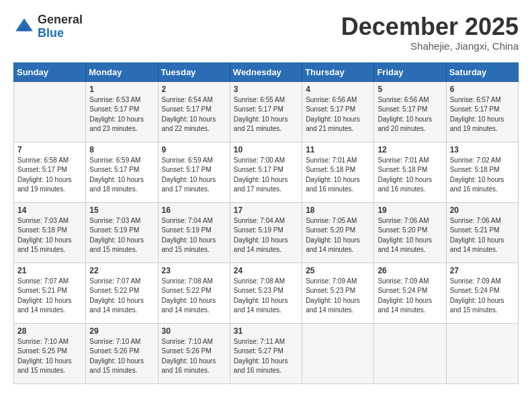  Describe the element at coordinates (122, 72) in the screenshot. I see `weekday-header: Monday` at that location.